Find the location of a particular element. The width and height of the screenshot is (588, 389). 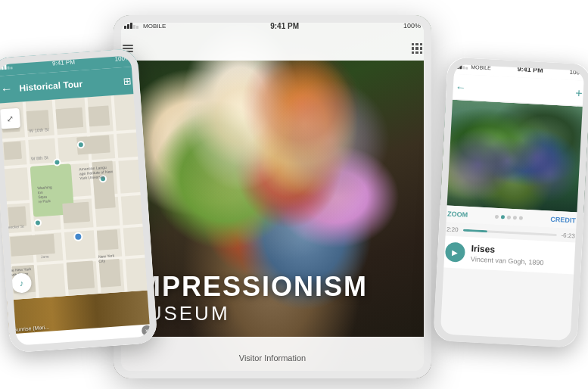

phone-right-battery: 100% is located at coordinates (577, 72).